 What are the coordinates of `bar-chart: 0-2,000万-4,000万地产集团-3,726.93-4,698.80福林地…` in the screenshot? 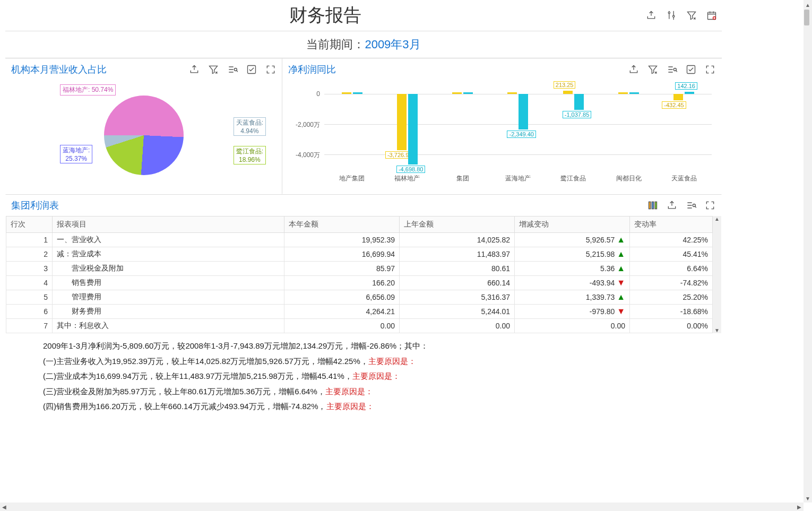 It's located at (502, 135).